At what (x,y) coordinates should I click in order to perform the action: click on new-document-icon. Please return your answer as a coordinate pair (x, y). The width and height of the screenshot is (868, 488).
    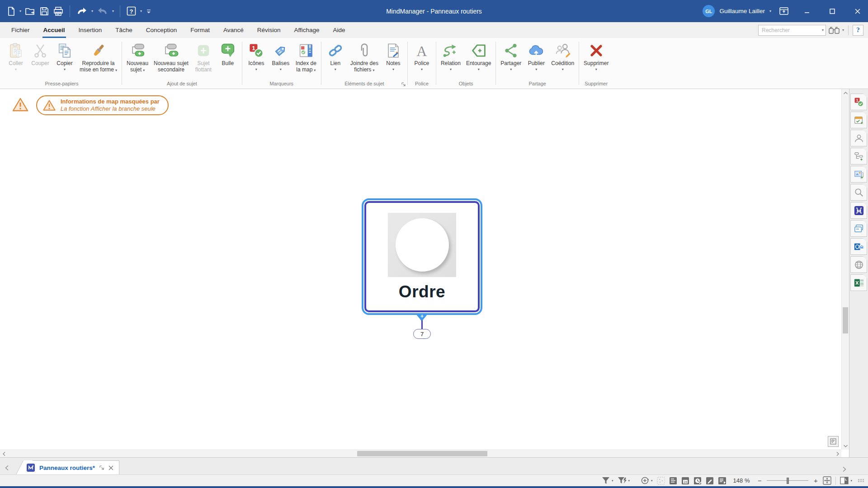
    Looking at the image, I should click on (11, 11).